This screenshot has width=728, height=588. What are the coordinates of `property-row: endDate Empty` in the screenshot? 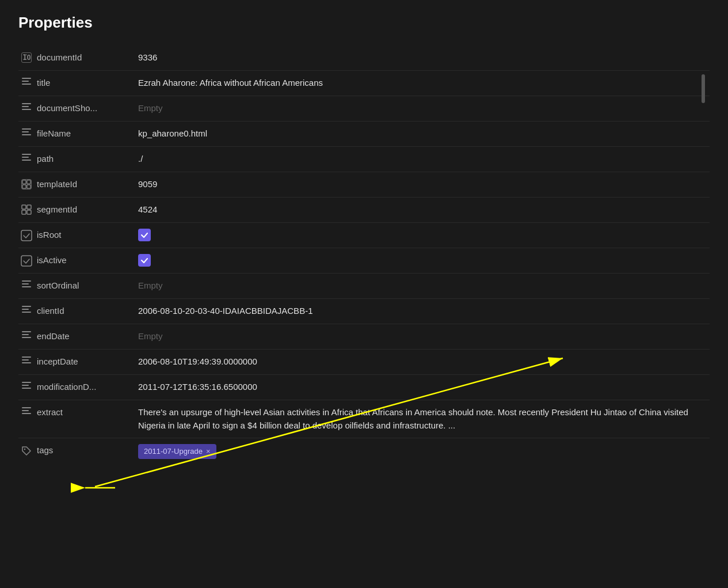 It's located at (364, 337).